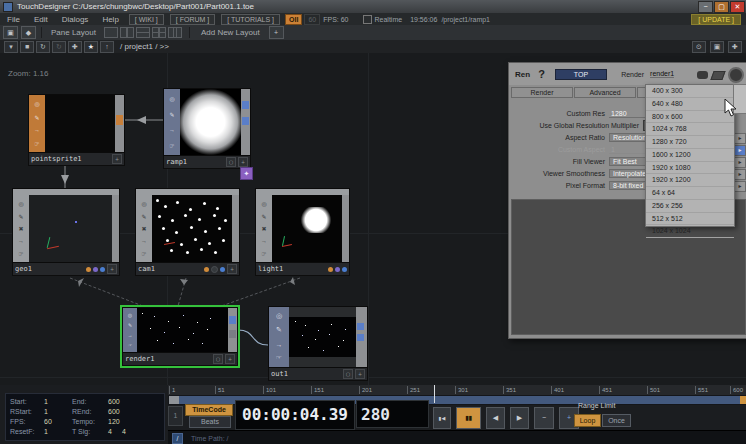 This screenshot has height=444, width=746. What do you see at coordinates (542, 92) in the screenshot?
I see `tab-render: Render` at bounding box center [542, 92].